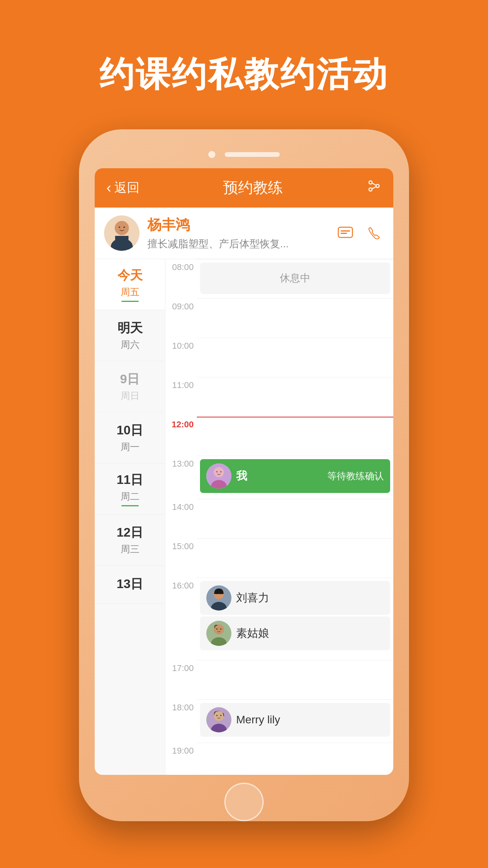 The image size is (488, 868). Describe the element at coordinates (252, 154) in the screenshot. I see `speaker-bar` at that location.